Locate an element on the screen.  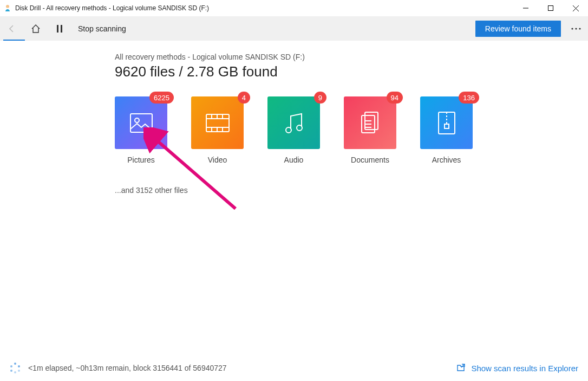
close-button is located at coordinates (576, 8).